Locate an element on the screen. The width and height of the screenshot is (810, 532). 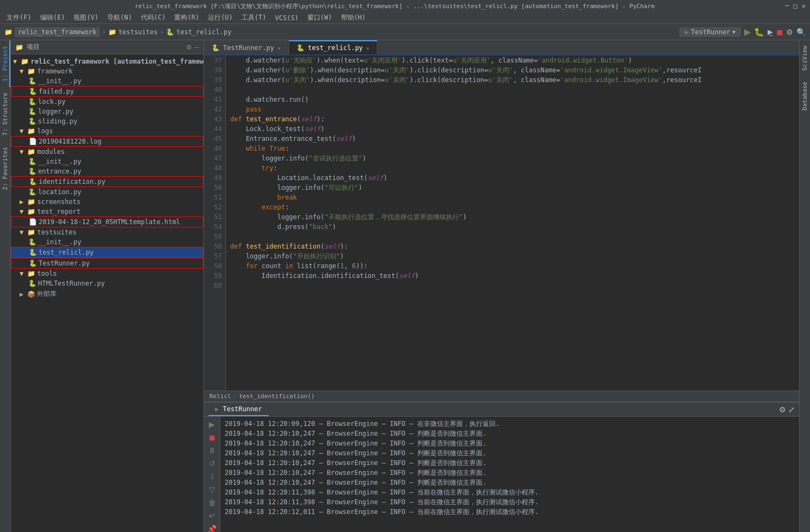
tab-test-relicl-icon: 🐍 is located at coordinates (300, 48).